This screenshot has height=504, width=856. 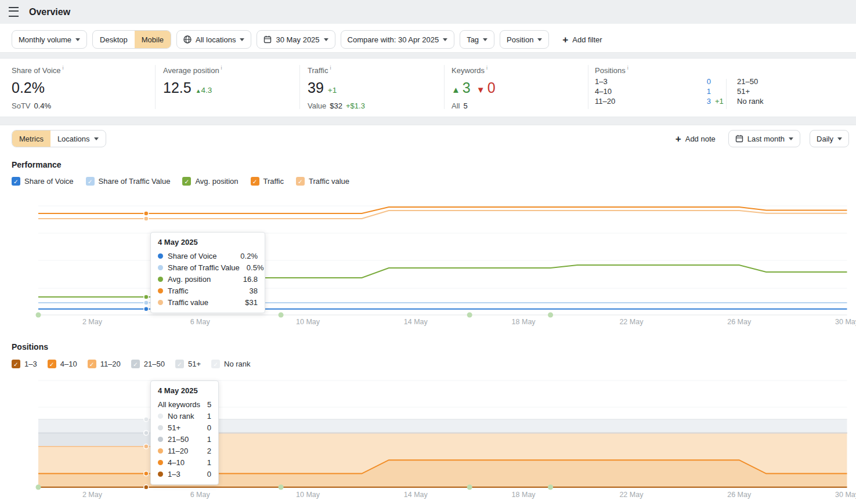 What do you see at coordinates (267, 181) in the screenshot?
I see `legend-traffic: ✓Traffic` at bounding box center [267, 181].